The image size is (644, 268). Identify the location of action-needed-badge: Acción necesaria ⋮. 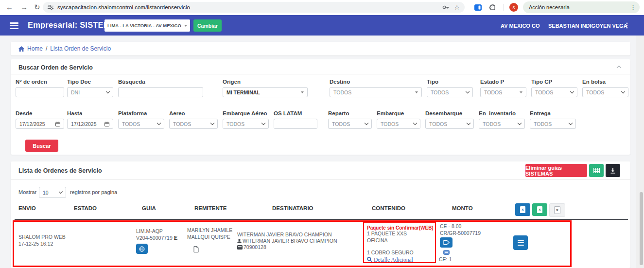
(581, 7).